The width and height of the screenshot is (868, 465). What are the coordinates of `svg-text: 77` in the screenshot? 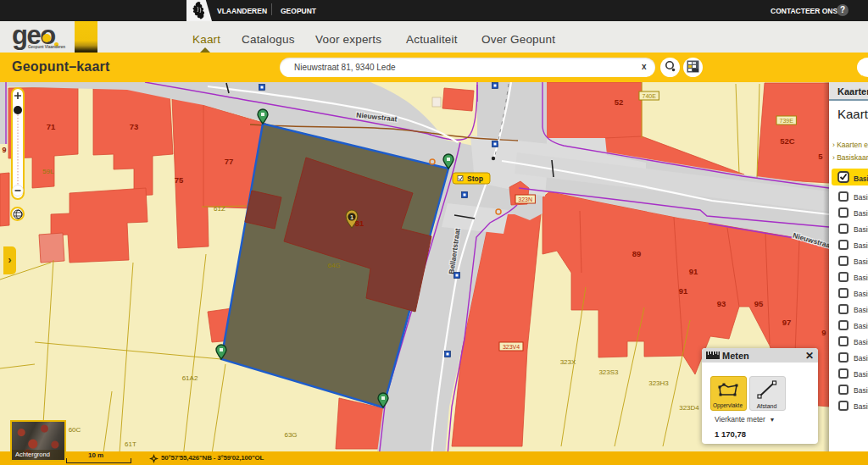 It's located at (229, 161).